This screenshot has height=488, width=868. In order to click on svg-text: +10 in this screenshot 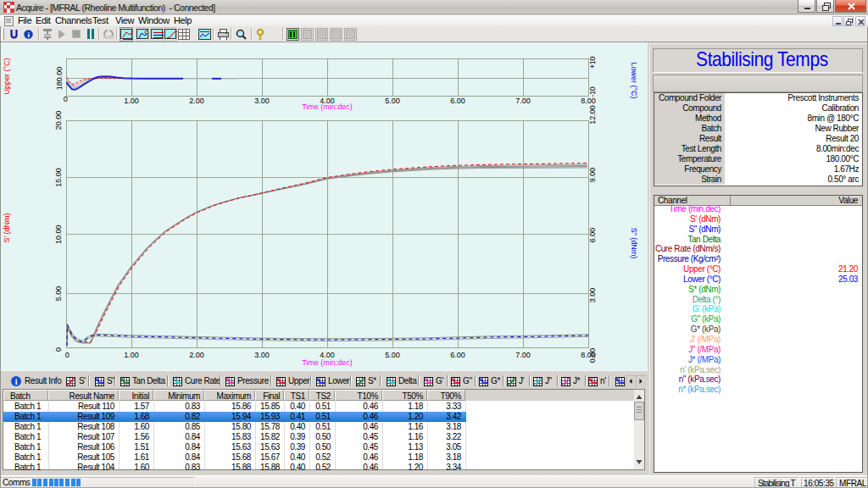, I will do `click(593, 63)`.